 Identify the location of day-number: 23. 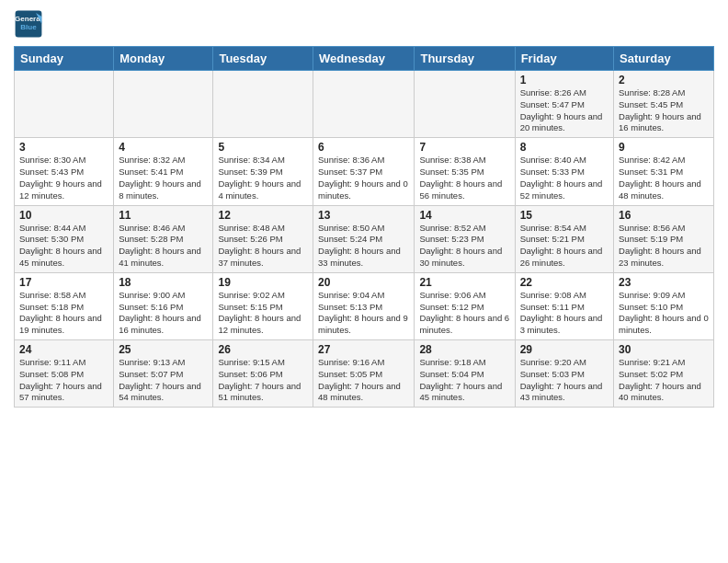
(664, 282).